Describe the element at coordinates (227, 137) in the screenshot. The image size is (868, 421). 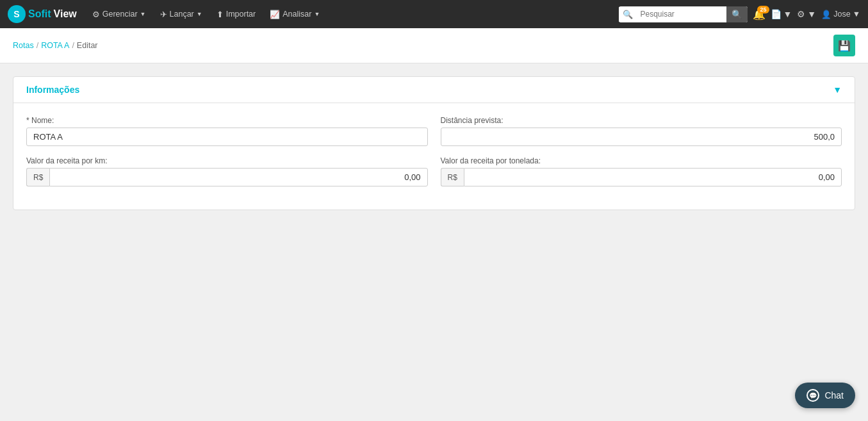
I see `nome-input` at that location.